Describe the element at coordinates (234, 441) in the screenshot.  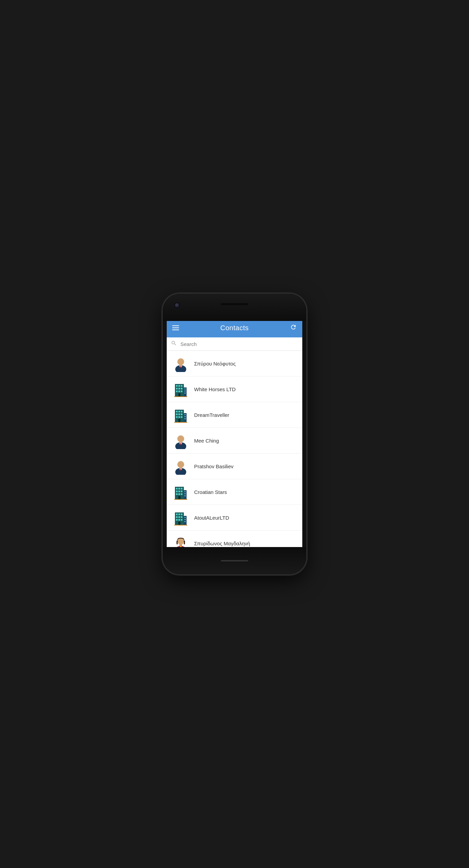
I see `list-item: Mee Ching` at that location.